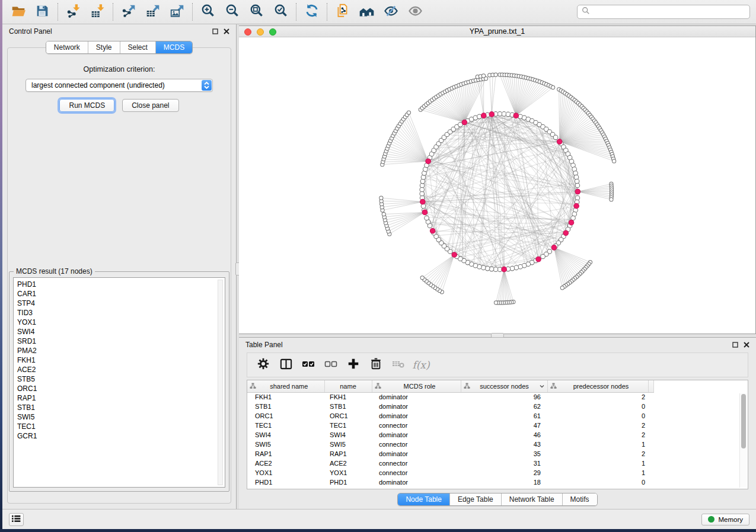  What do you see at coordinates (331, 365) in the screenshot?
I see `deselect-all-rows-button` at bounding box center [331, 365].